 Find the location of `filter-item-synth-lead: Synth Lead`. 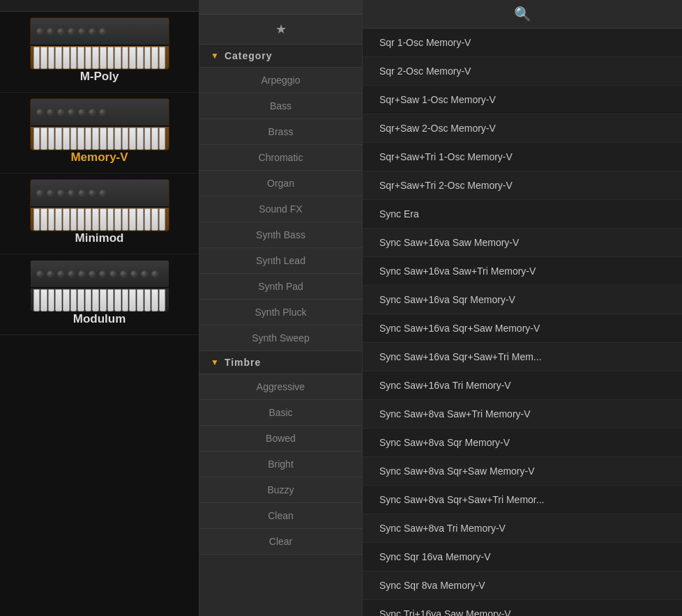

filter-item-synth-lead: Synth Lead is located at coordinates (280, 261).